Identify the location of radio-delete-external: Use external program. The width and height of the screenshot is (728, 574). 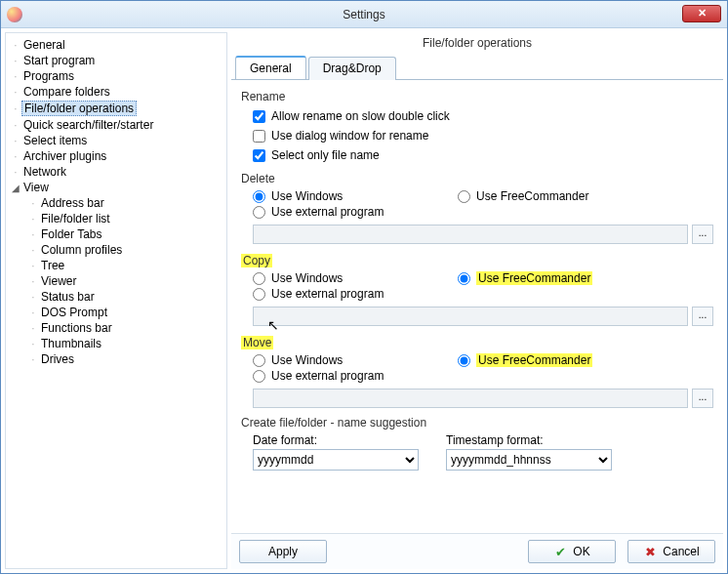
(355, 212).